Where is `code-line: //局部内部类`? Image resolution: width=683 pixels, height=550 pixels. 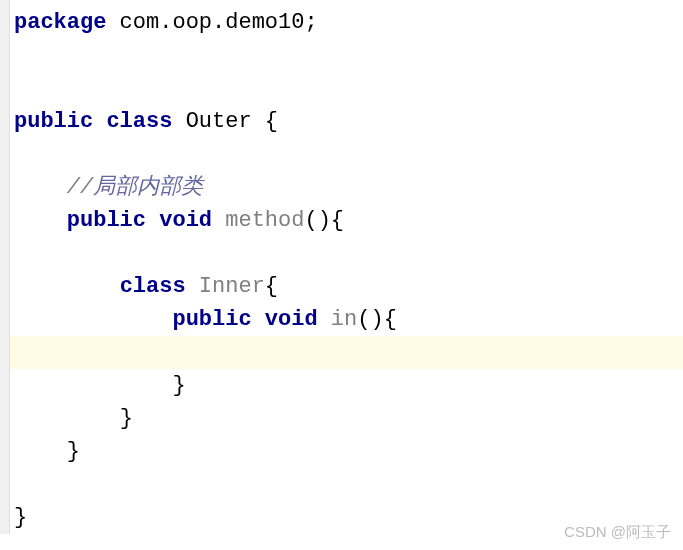
code-line: //局部内部类 is located at coordinates (348, 188).